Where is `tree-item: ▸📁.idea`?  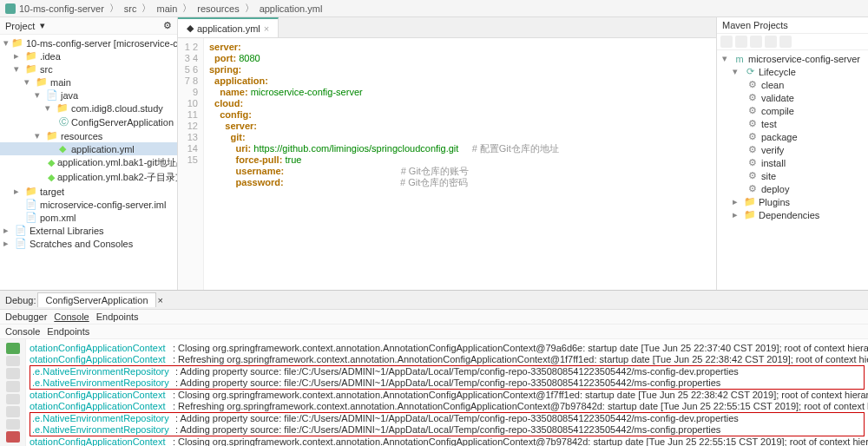
tree-item: ▸📁.idea is located at coordinates (89, 56).